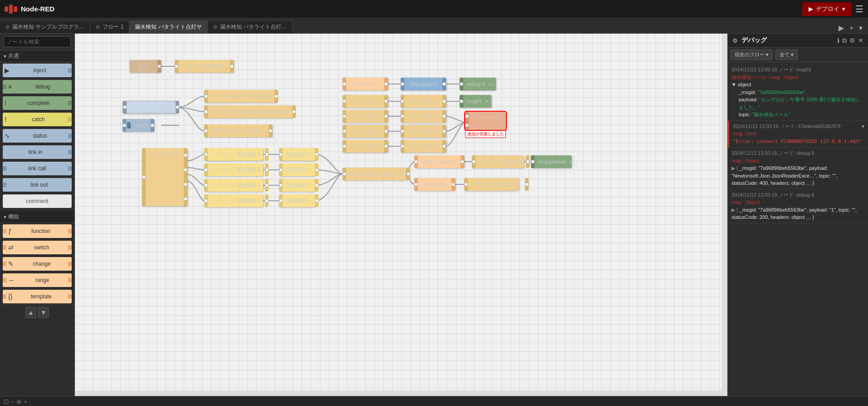 Image resolution: width=868 pixels, height=406 pixels. What do you see at coordinates (37, 56) in the screenshot?
I see `section-common: ▾ 共通` at bounding box center [37, 56].